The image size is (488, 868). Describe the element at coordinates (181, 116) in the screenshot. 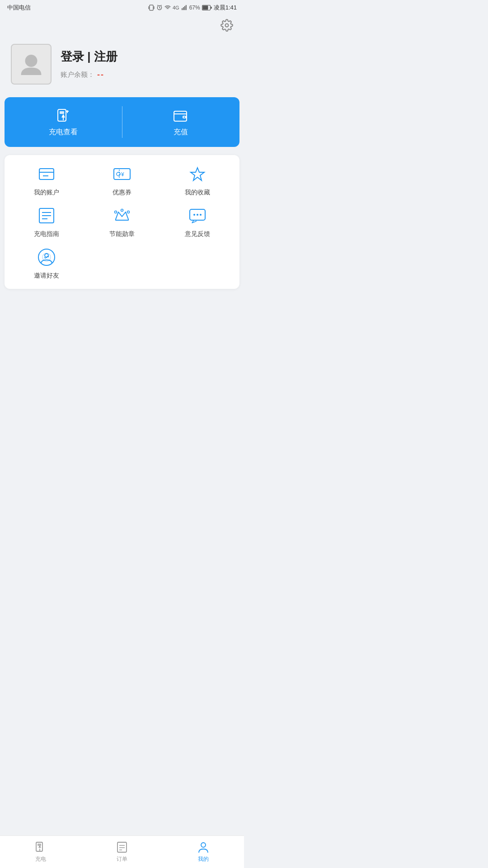

I see `wallet-icon` at that location.